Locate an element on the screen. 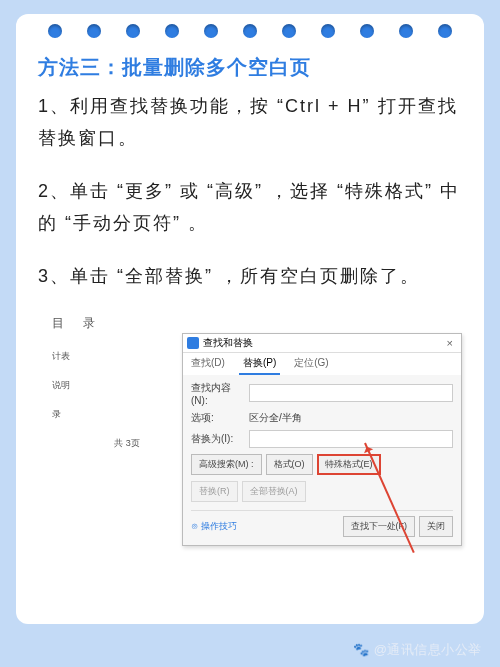 Image resolution: width=500 pixels, height=667 pixels. doc-row-left: 录 is located at coordinates (56, 414).